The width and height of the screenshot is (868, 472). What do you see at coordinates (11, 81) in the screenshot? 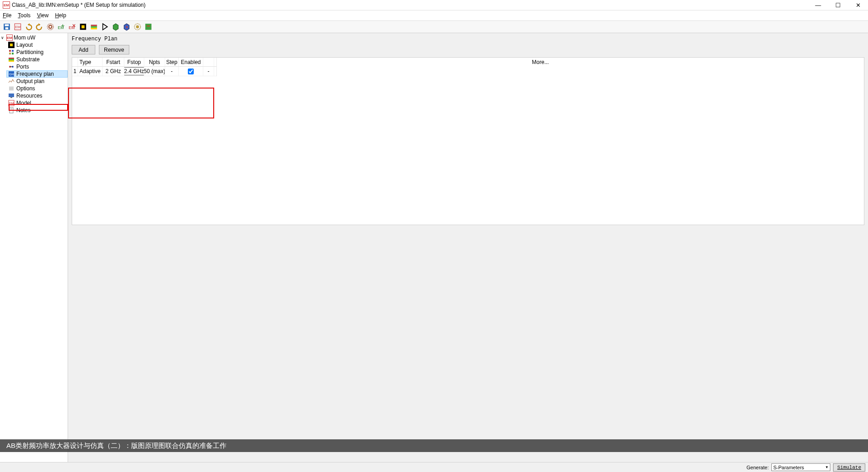
I see `output-icon` at bounding box center [11, 81].